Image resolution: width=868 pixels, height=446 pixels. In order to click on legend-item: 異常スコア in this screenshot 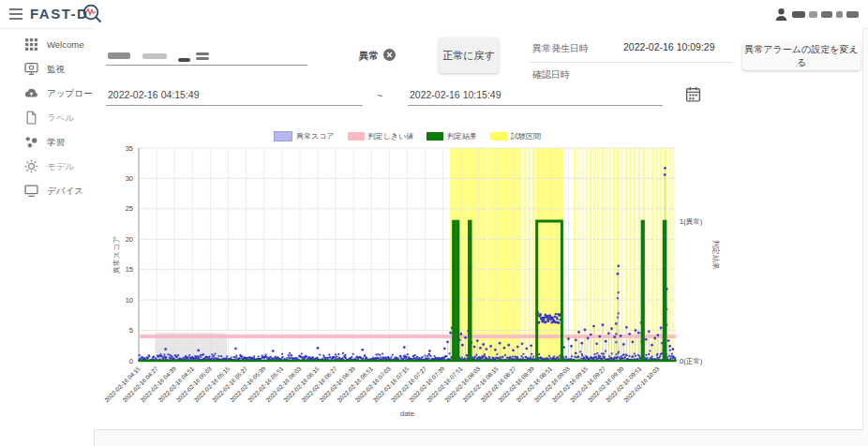, I will do `click(304, 137)`.